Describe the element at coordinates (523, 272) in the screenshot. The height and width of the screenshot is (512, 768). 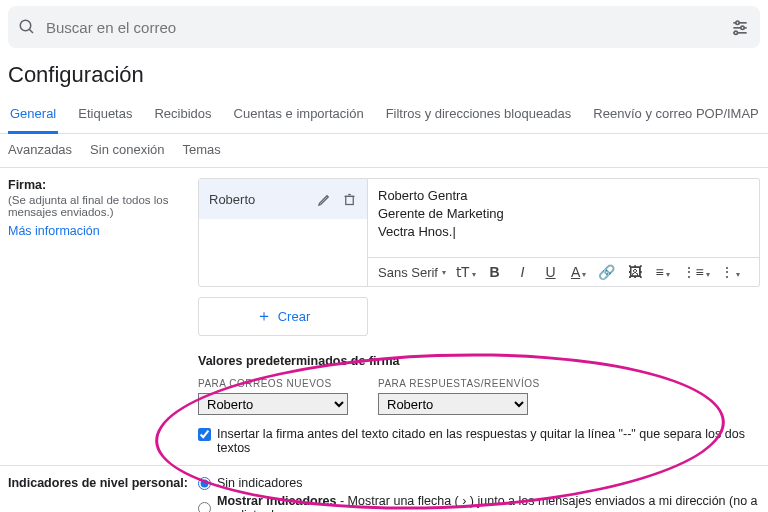
I see `italic-button: I` at that location.